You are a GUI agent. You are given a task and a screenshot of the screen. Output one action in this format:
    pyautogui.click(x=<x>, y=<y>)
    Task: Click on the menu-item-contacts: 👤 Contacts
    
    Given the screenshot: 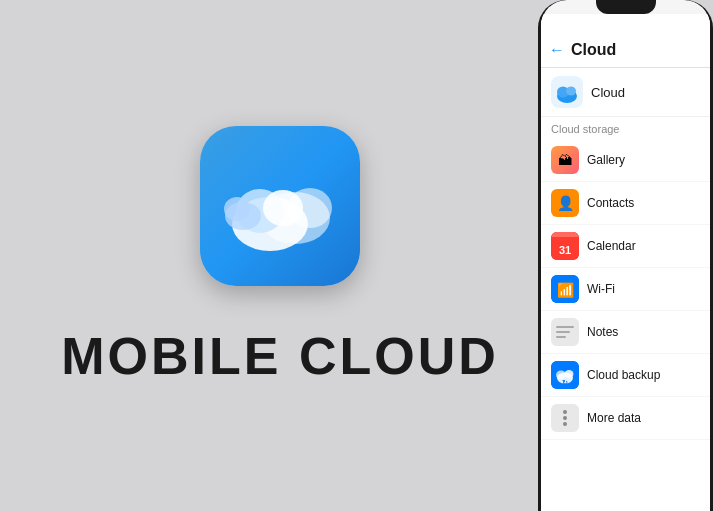 What is the action you would take?
    pyautogui.click(x=626, y=204)
    